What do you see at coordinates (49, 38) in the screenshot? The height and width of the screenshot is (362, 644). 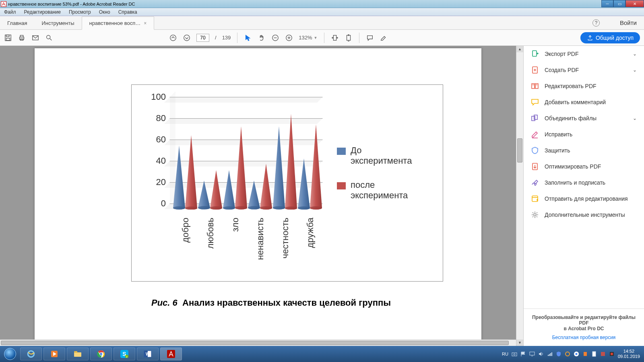 I see `search-icon` at bounding box center [49, 38].